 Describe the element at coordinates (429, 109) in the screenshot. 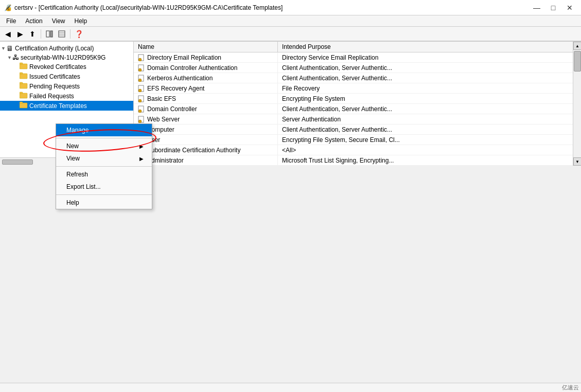

I see `cell-purpose-5: Client Authentication, Server Authentic.…` at that location.